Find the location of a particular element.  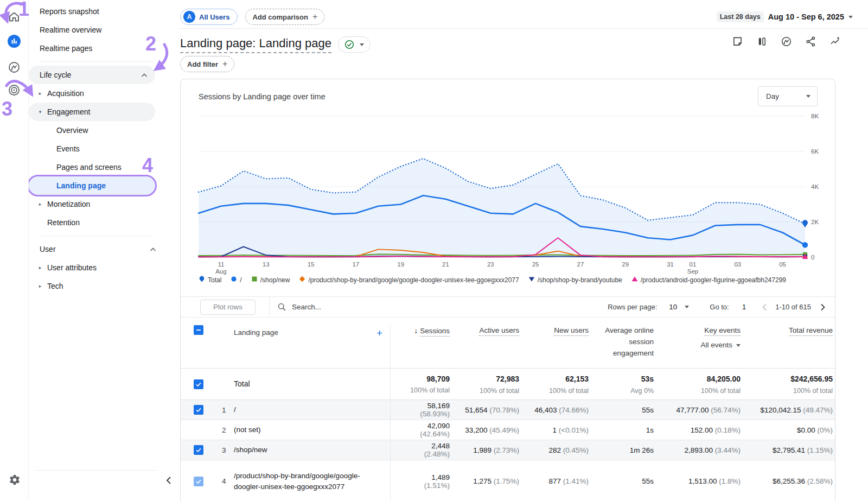

table-row: 2(not set)42,090 (42.64%)33,200 (45.49%)… is located at coordinates (508, 430).